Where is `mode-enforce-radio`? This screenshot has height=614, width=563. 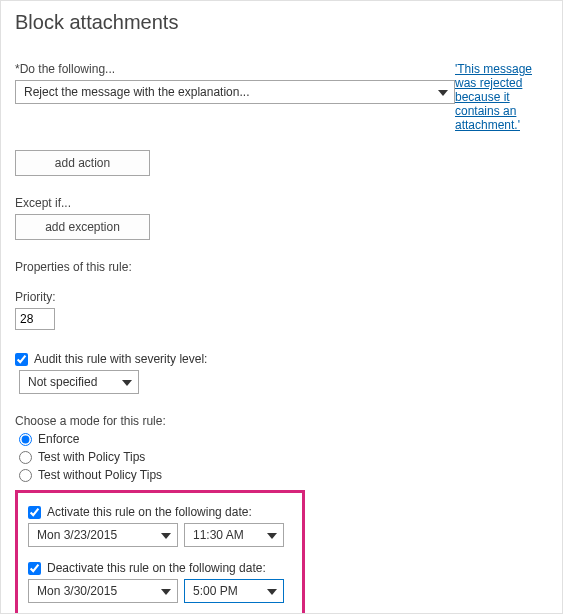
mode-enforce-radio is located at coordinates (26, 440).